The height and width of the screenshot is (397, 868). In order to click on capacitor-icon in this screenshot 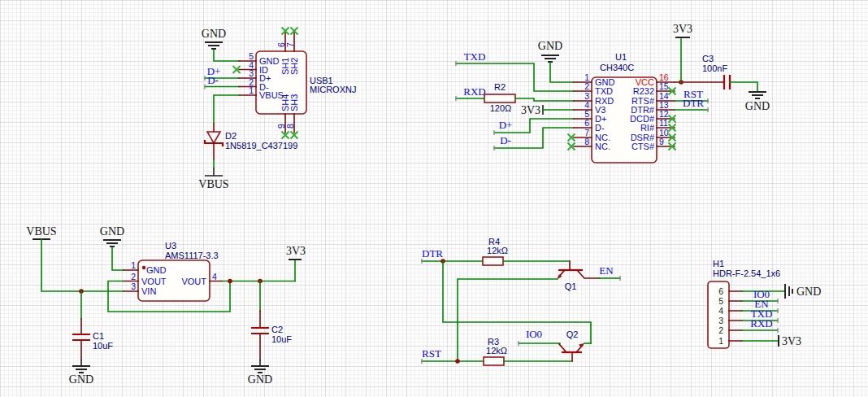, I will do `click(260, 330)`.